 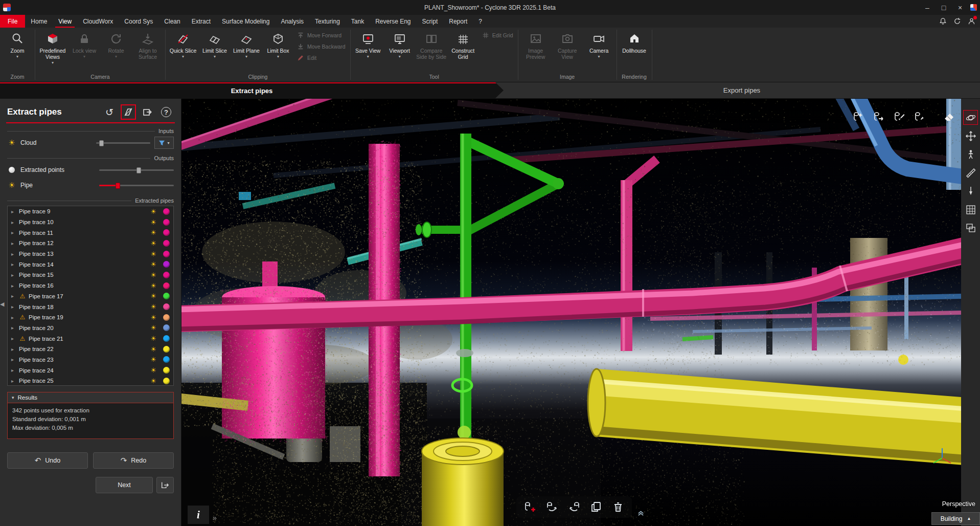 What do you see at coordinates (166, 112) in the screenshot?
I see `help-button: ?` at bounding box center [166, 112].